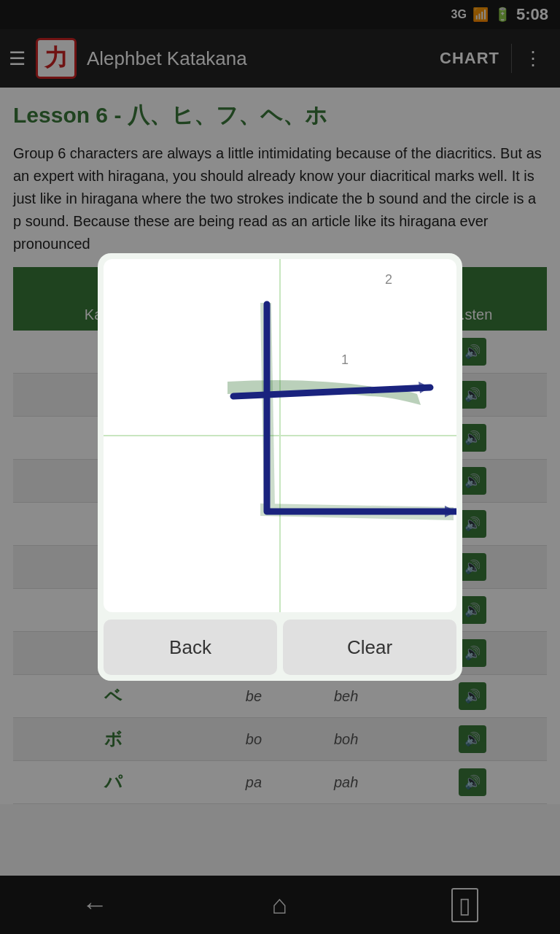 Image resolution: width=560 pixels, height=934 pixels. What do you see at coordinates (370, 647) in the screenshot?
I see `clear-button: Clear` at bounding box center [370, 647].